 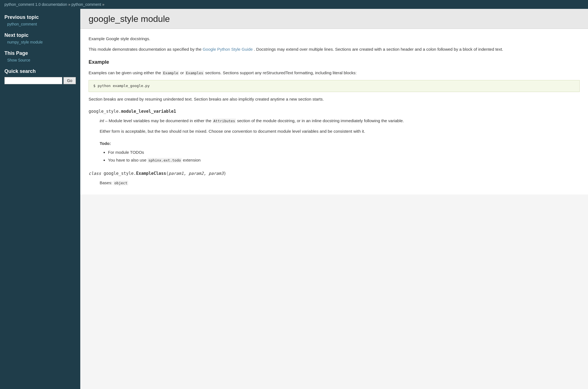 I want to click on previous-topic-section: Previous topic python_comment, so click(x=40, y=21).